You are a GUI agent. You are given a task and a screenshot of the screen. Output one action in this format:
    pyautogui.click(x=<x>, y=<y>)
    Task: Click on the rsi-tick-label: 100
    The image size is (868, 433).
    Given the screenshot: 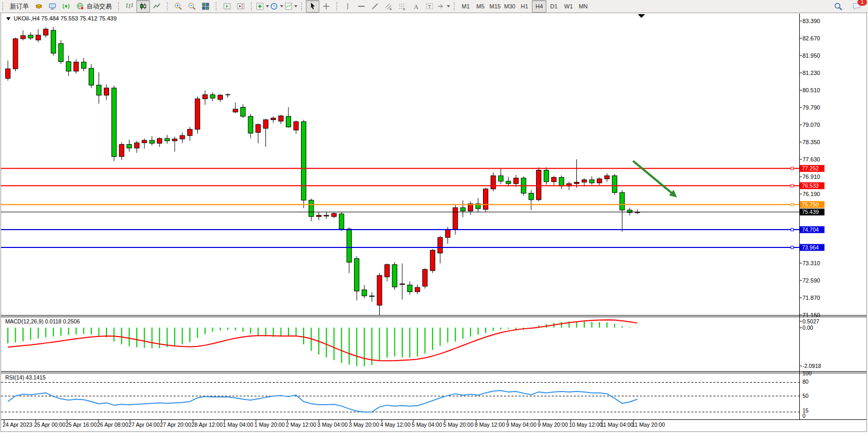 What is the action you would take?
    pyautogui.click(x=807, y=373)
    